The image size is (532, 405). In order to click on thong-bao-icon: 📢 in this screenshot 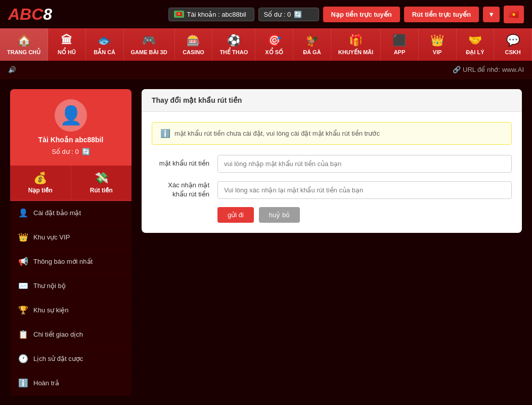, I will do `click(23, 261)`.